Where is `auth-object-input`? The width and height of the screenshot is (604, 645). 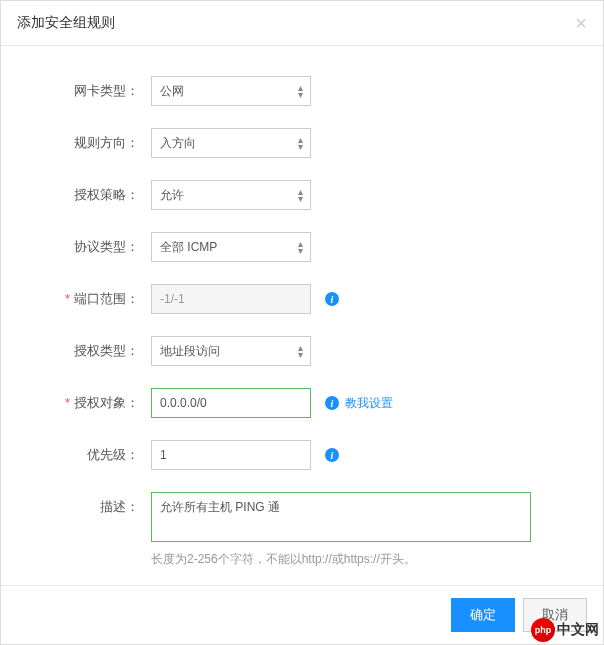
auth-object-input is located at coordinates (231, 403).